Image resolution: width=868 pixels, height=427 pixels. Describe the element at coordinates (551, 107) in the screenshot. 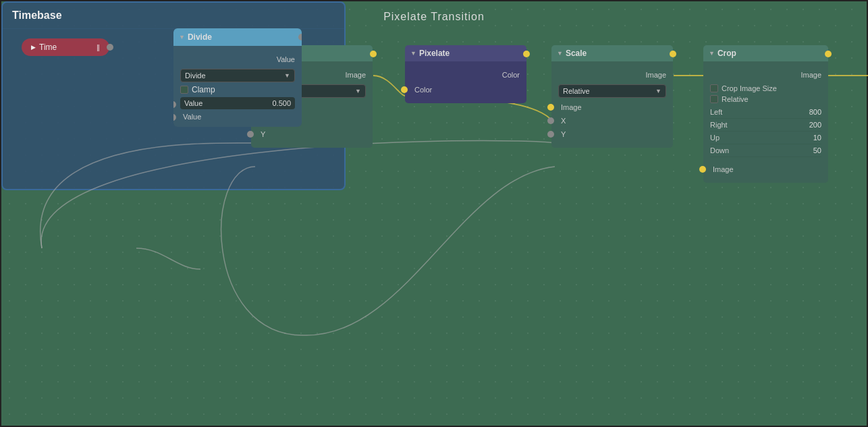

I see `scale2-image-in-socket` at that location.